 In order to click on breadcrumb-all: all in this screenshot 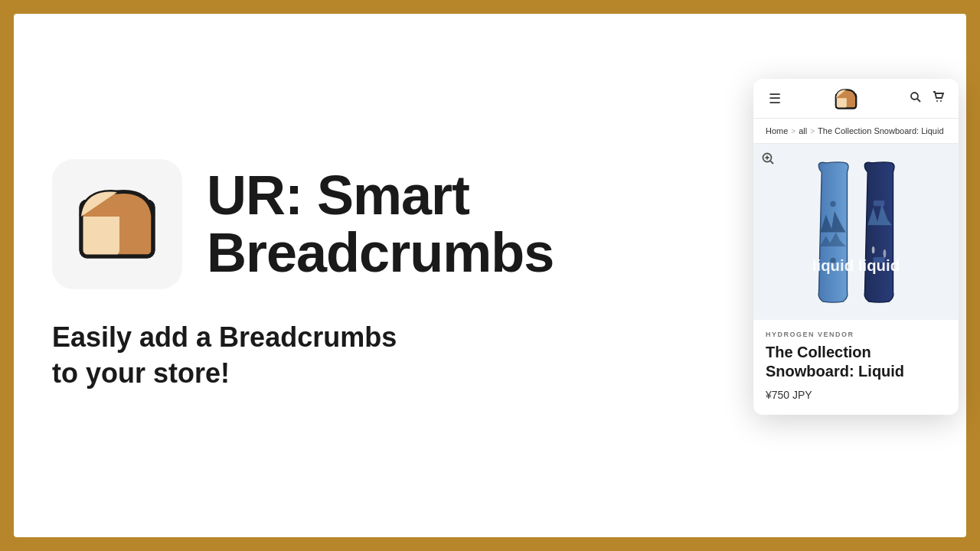, I will do `click(802, 131)`.